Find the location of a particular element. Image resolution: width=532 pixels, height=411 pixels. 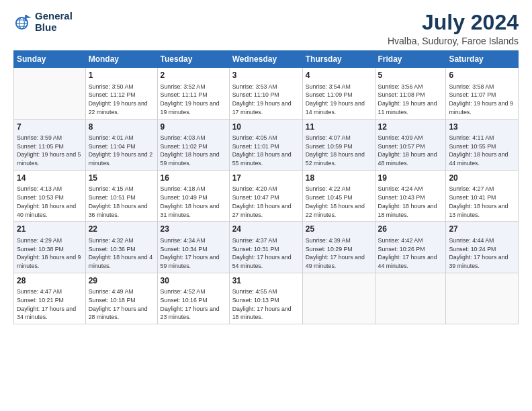

day-number: 4 is located at coordinates (339, 75).